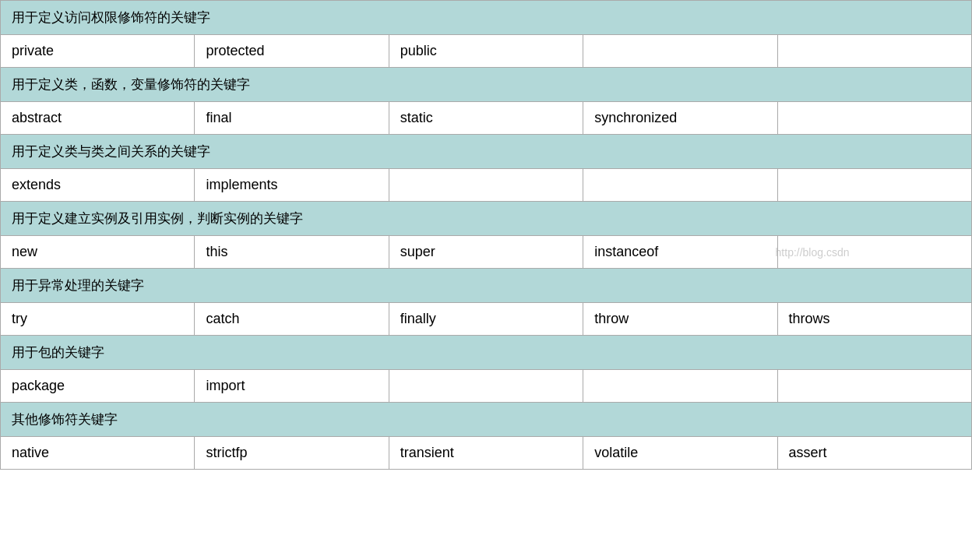  I want to click on table-cell: super, so click(486, 252).